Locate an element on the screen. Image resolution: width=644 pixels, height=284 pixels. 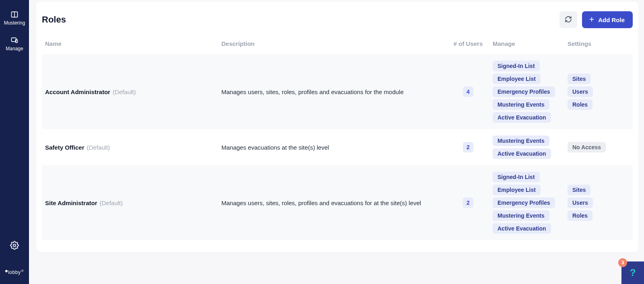
notification-badge: 3 is located at coordinates (623, 263).